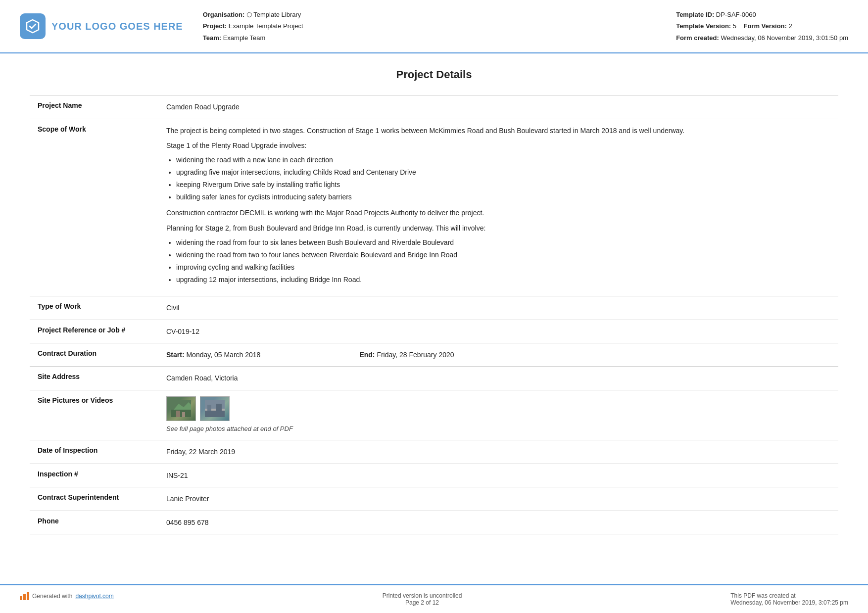  Describe the element at coordinates (94, 415) in the screenshot. I see `site-pictures-label: Site Pictures or Videos` at that location.